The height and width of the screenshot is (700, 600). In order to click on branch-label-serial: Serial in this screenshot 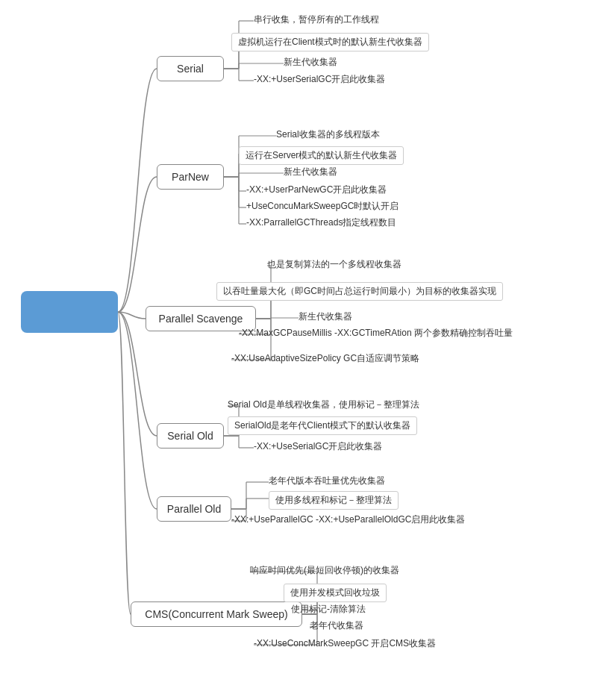, I will do `click(190, 69)`.